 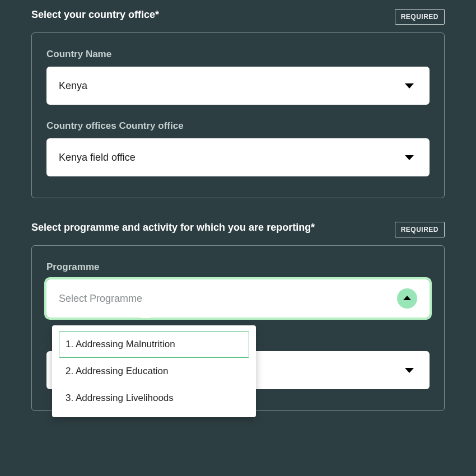 What do you see at coordinates (228, 299) in the screenshot?
I see `programme-placeholder: Select Programme` at bounding box center [228, 299].